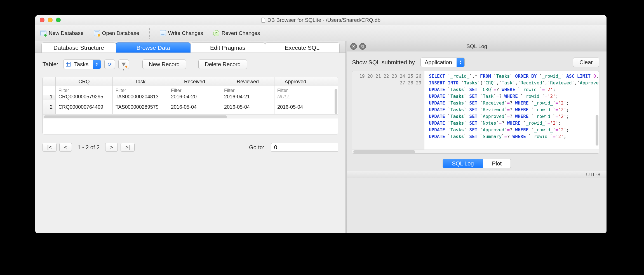  I want to click on tab-browse-data: Browse Data, so click(153, 48).